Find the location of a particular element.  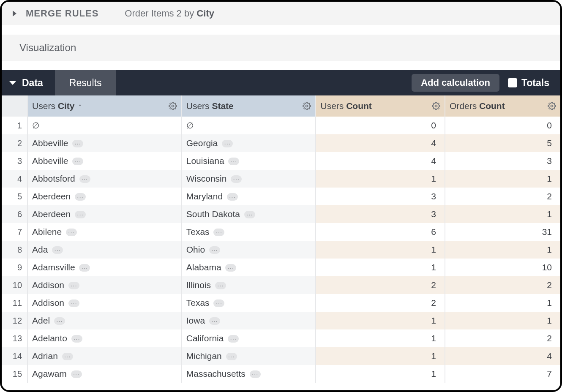

col-header-city: Users City ↑ is located at coordinates (105, 106).